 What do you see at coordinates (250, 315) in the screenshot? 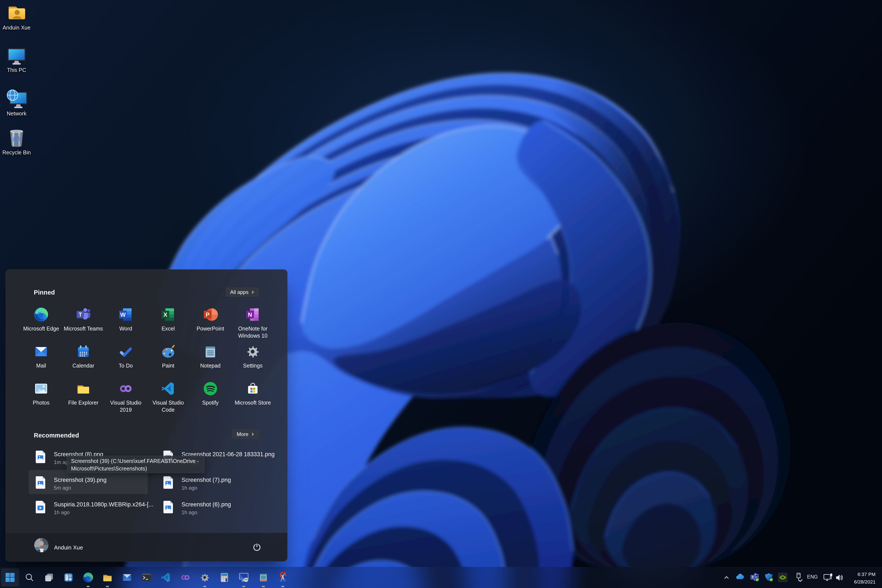
I see `svg-text: N` at bounding box center [250, 315].